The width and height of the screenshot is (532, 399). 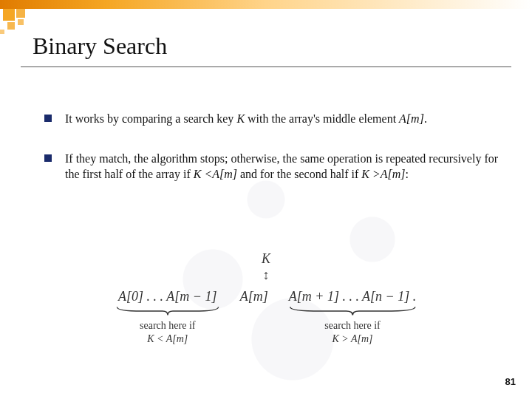 I want to click on bullet-item: If they match, the algorithm stops; othe…, so click(x=273, y=167).